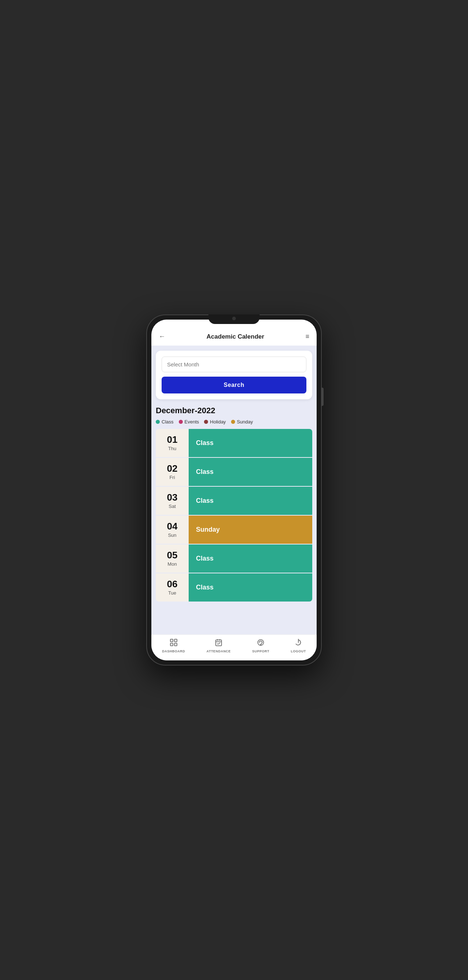 Image resolution: width=468 pixels, height=980 pixels. I want to click on nav-item-dashboard: DASHBOARD, so click(174, 646).